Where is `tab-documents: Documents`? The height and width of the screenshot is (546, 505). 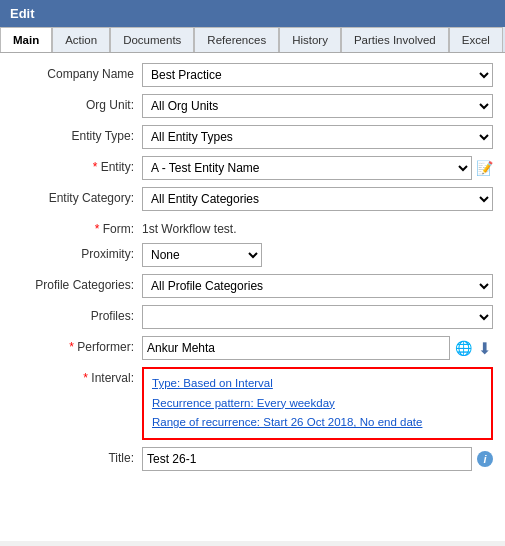 tab-documents: Documents is located at coordinates (152, 40).